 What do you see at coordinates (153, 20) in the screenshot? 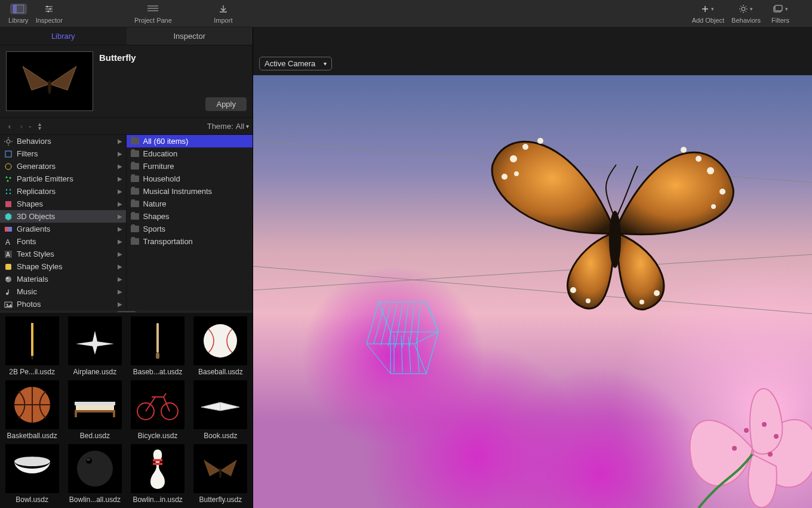
I see `project-pane-label: Project Pane` at bounding box center [153, 20].